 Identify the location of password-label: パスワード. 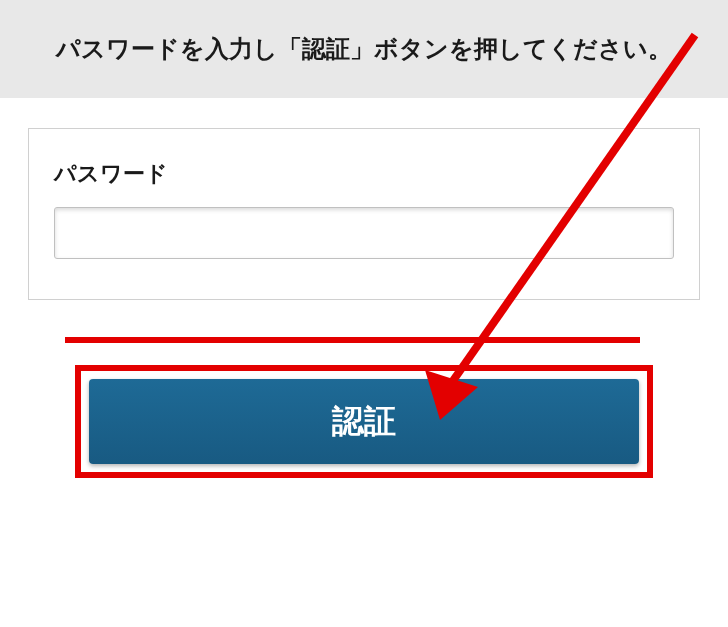
(364, 174).